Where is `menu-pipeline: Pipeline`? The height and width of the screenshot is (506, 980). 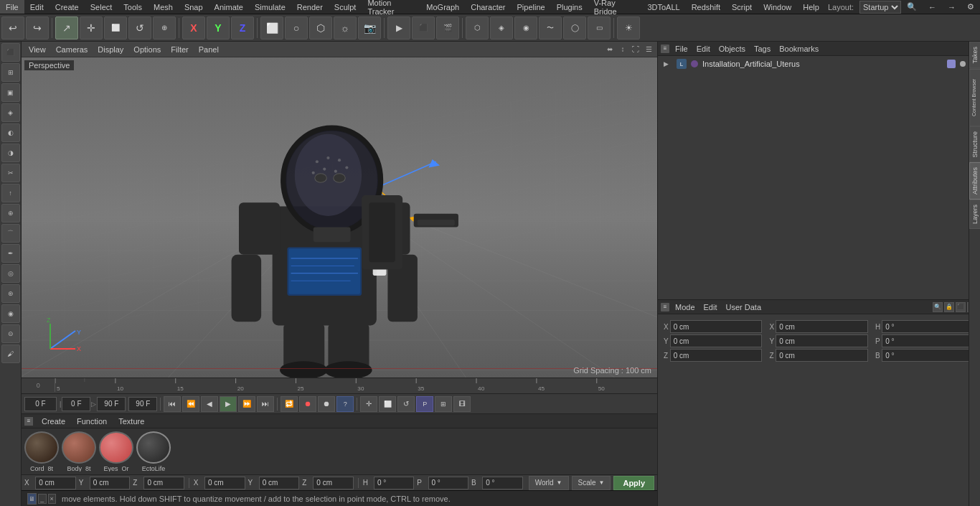 menu-pipeline: Pipeline is located at coordinates (531, 7).